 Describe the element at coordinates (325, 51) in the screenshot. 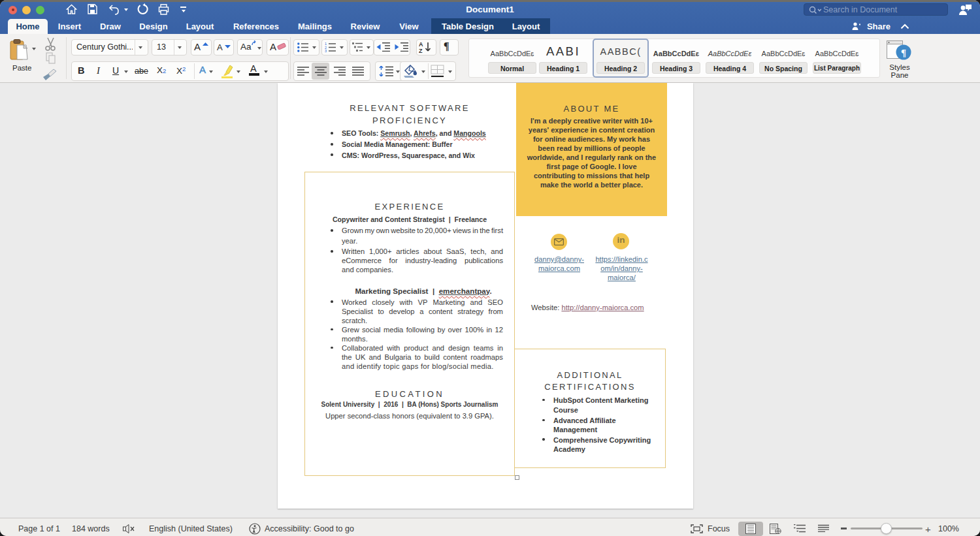

I see `svg-text: 3` at that location.